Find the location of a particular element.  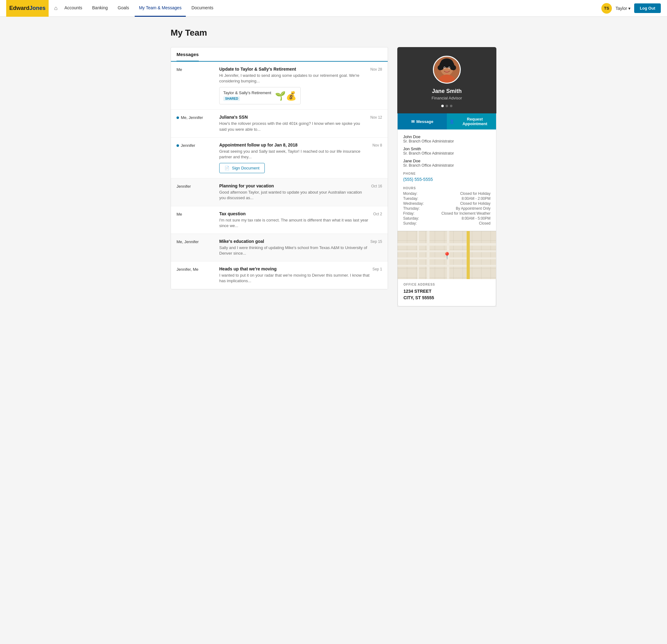

message-preview: Great seeing you and Sally last week, Ta… is located at coordinates (295, 155).